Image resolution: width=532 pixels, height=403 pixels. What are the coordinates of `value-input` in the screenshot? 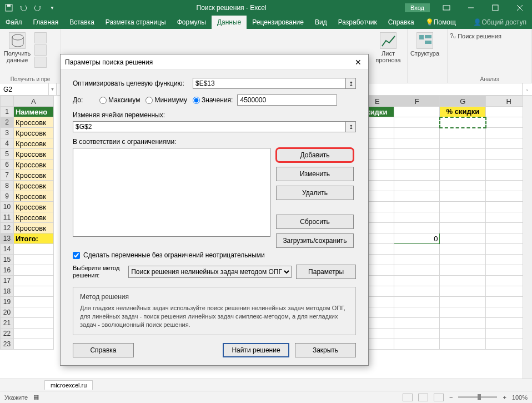 It's located at (287, 100).